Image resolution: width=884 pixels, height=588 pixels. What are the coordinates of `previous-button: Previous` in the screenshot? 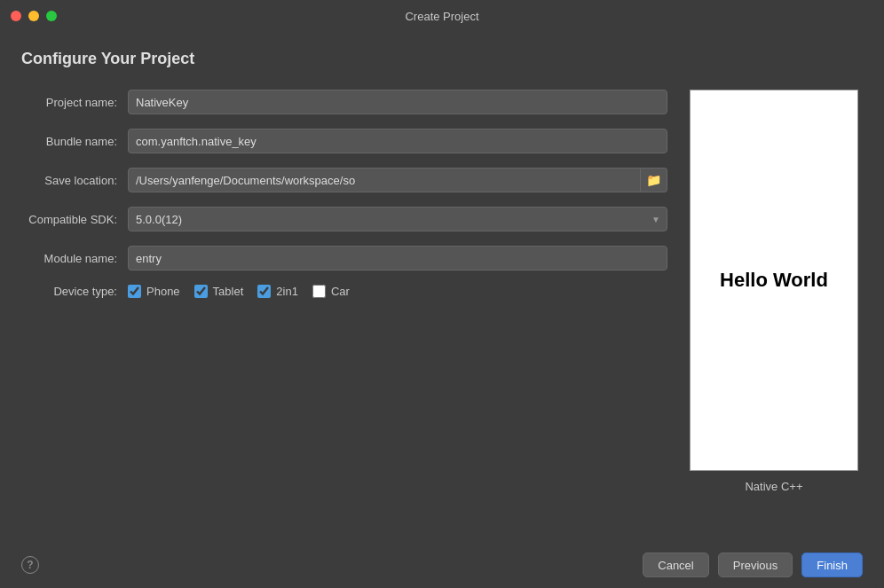 It's located at (756, 565).